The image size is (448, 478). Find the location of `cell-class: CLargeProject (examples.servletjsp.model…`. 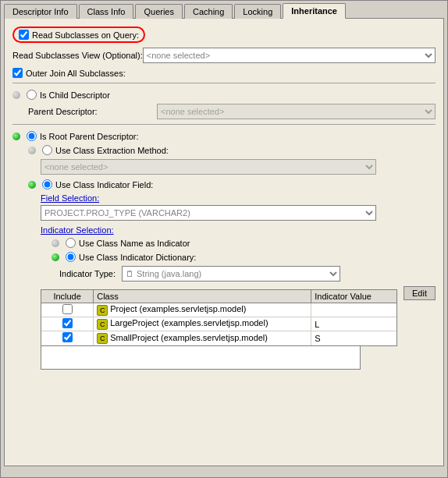

cell-class: CLargeProject (examples.servletjsp.model… is located at coordinates (203, 324).